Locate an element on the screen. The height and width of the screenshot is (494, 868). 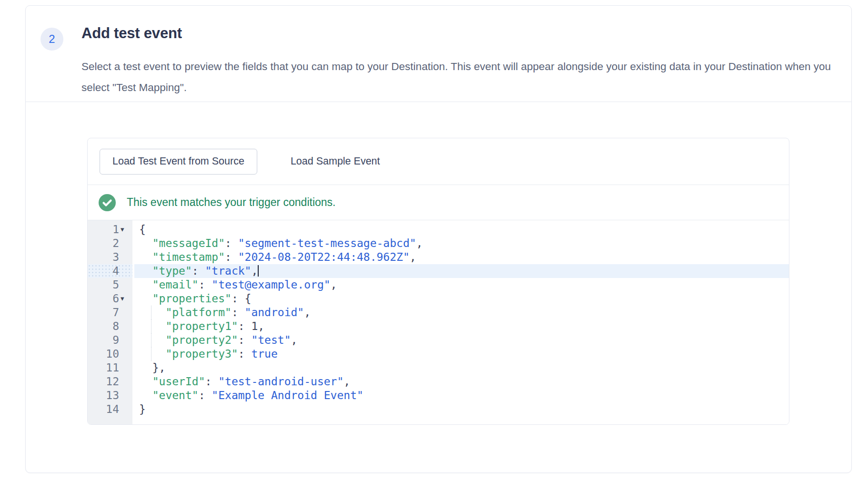
line-number: 4 is located at coordinates (103, 271).